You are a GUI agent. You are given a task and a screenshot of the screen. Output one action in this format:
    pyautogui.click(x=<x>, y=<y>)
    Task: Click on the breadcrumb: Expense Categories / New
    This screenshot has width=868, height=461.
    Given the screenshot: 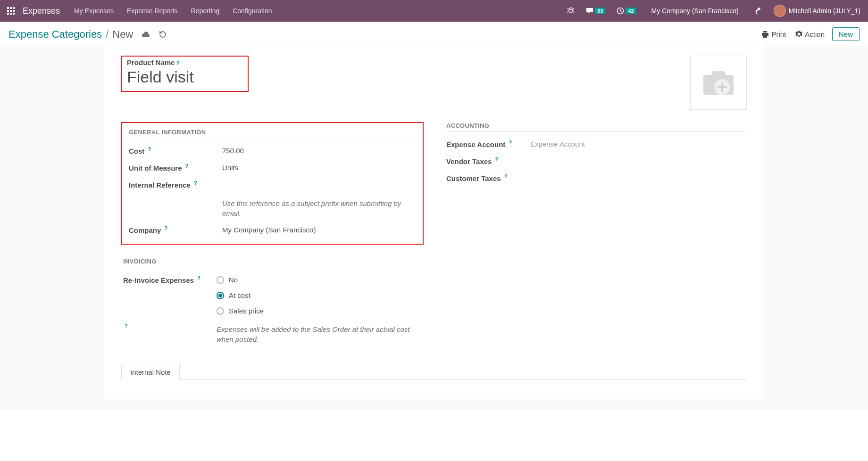 What is the action you would take?
    pyautogui.click(x=88, y=34)
    